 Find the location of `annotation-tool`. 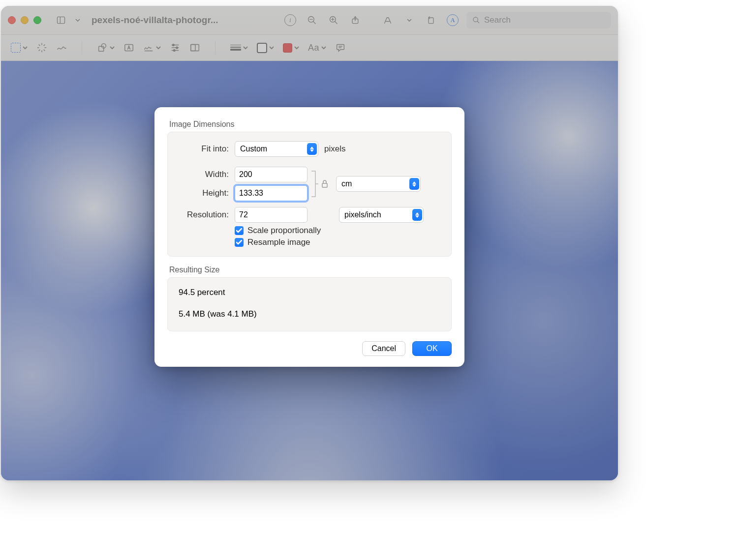

annotation-tool is located at coordinates (340, 48).